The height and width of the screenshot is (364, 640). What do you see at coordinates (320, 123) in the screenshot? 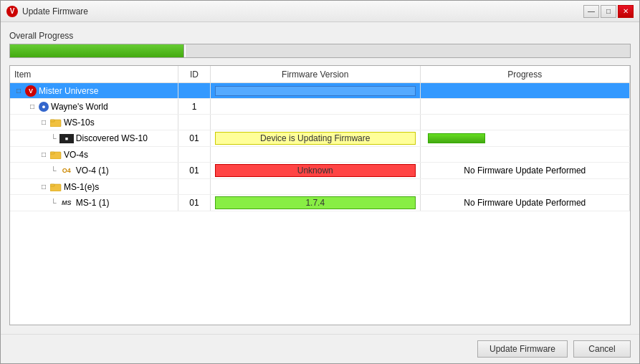
I see `table-row: □ WS-10s` at bounding box center [320, 123].